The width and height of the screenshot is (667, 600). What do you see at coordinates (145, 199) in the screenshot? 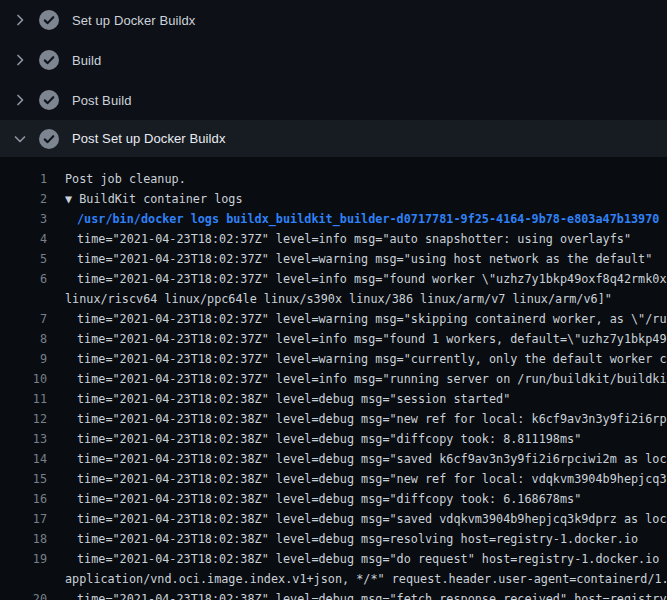
I see `log-text: ▼ BuildKit container logs` at bounding box center [145, 199].